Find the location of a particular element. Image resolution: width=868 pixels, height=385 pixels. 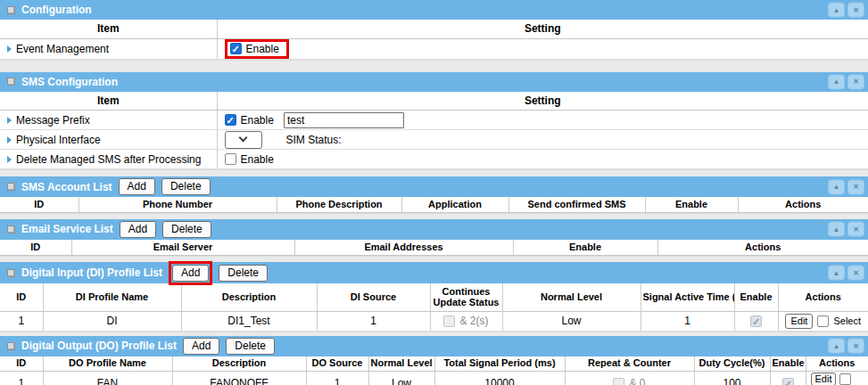

section-header-configuration: Configuration ▲ ✕ is located at coordinates (434, 10).